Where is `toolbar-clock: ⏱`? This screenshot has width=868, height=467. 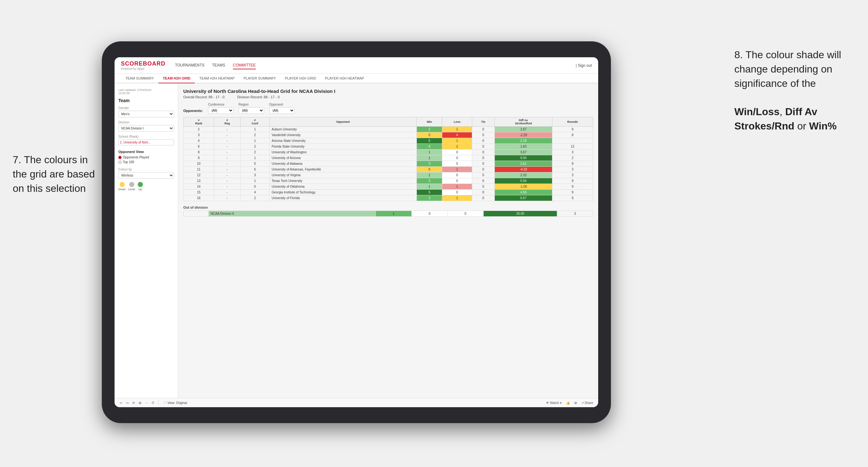 toolbar-clock: ⏱ is located at coordinates (153, 403).